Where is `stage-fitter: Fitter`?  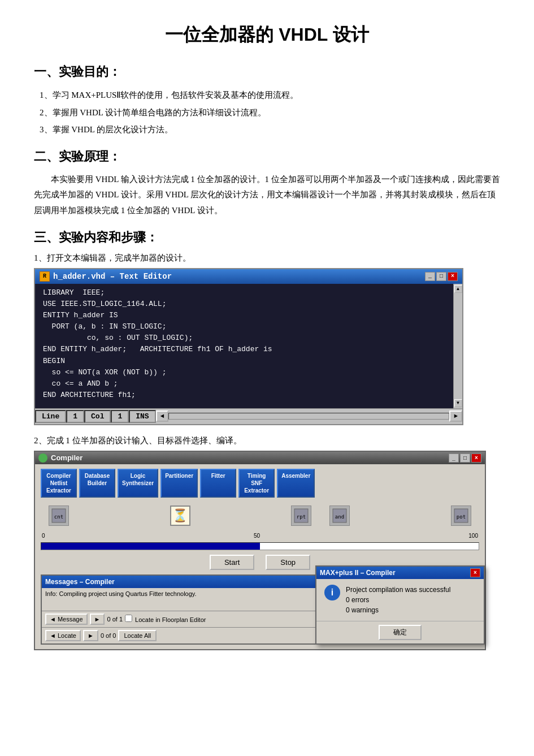 stage-fitter: Fitter is located at coordinates (218, 483).